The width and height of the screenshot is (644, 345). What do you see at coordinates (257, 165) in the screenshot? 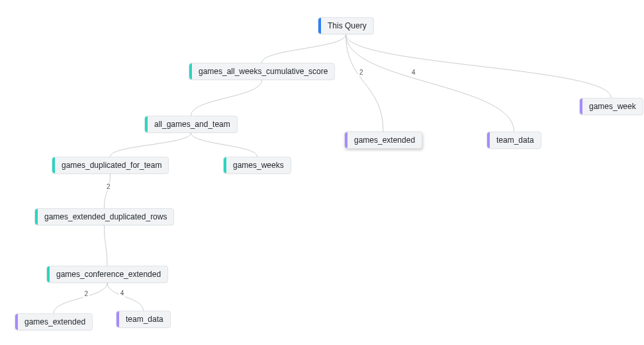
I see `node-label: games_weeks` at bounding box center [257, 165].